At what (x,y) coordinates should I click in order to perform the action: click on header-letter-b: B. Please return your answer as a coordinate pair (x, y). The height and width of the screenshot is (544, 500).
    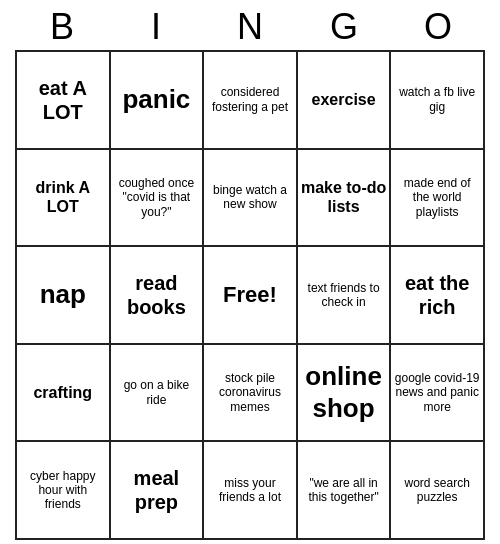
    Looking at the image, I should click on (62, 27).